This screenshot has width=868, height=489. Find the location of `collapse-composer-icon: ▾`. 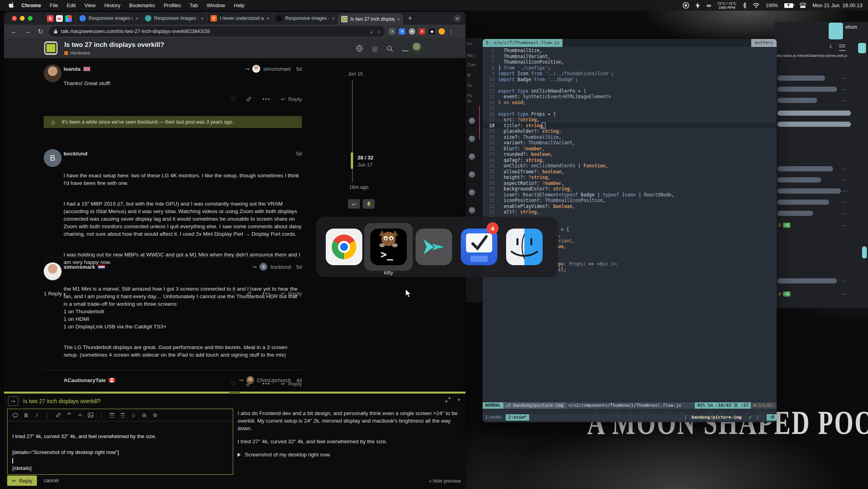

collapse-composer-icon: ▾ is located at coordinates (459, 400).